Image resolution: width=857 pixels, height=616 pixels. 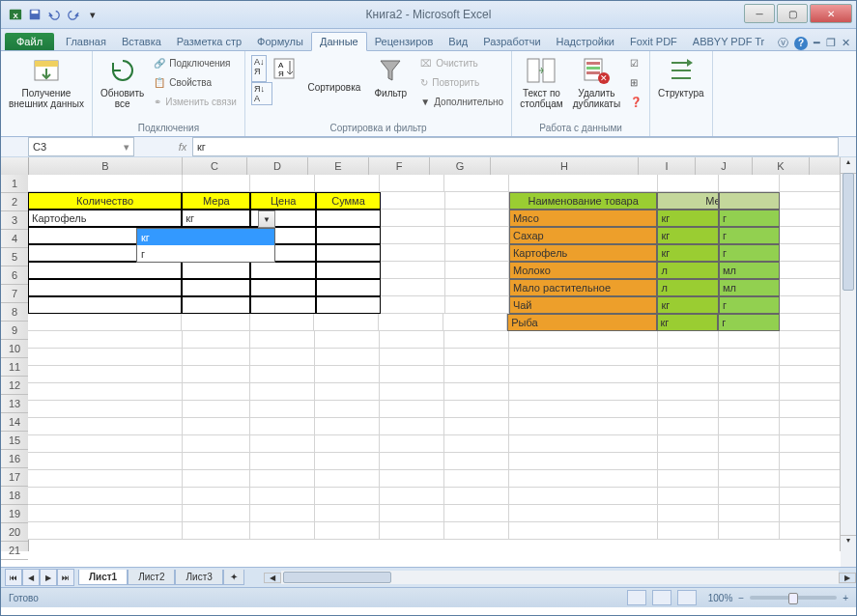 I want to click on formula-input: кг, so click(x=516, y=147).